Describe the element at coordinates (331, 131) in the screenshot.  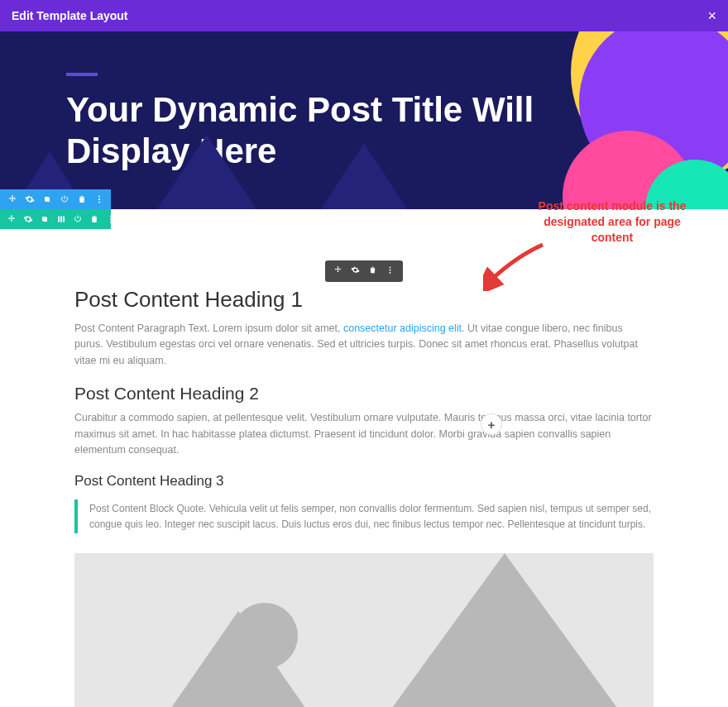
I see `hero-title: Your Dynamic Post Title Will Display Her…` at that location.